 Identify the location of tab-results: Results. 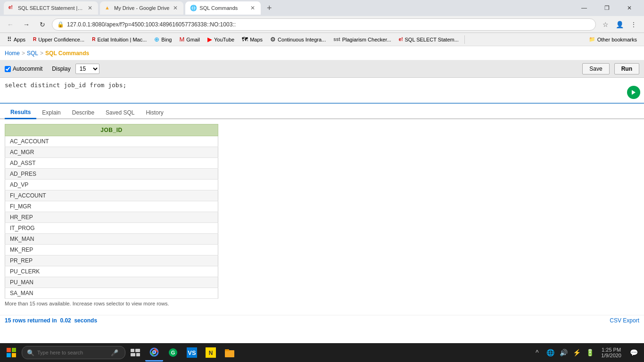
(21, 113).